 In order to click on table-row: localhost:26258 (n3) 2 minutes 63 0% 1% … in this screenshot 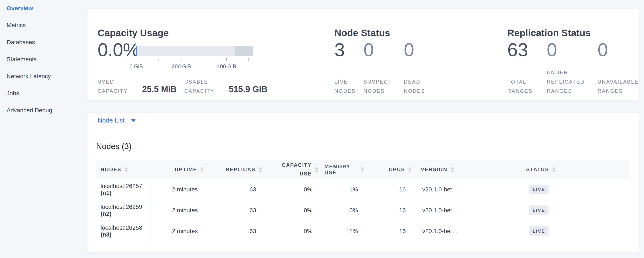, I will do `click(363, 231)`.